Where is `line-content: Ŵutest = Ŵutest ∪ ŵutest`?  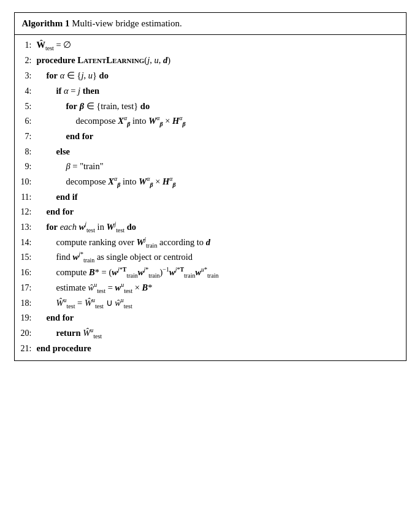
line-content: Ŵutest = Ŵutest ∪ ŵutest is located at coordinates (221, 303).